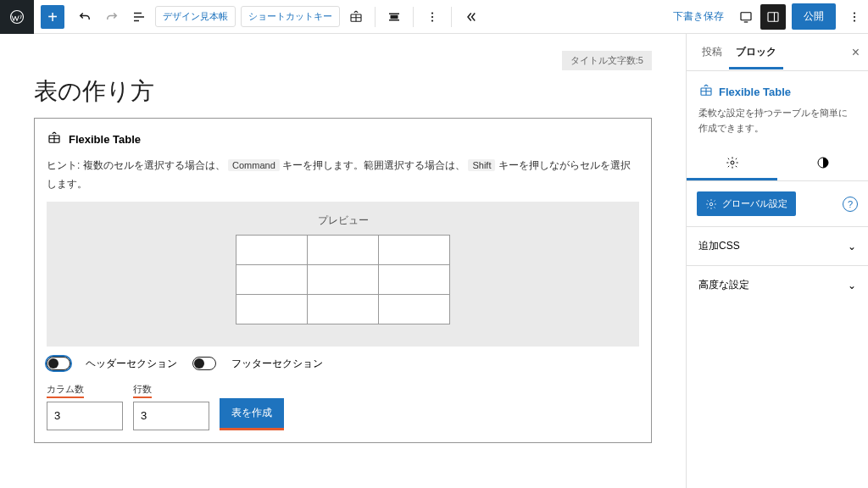 The width and height of the screenshot is (868, 488). Describe the element at coordinates (394, 17) in the screenshot. I see `align-button` at that location.